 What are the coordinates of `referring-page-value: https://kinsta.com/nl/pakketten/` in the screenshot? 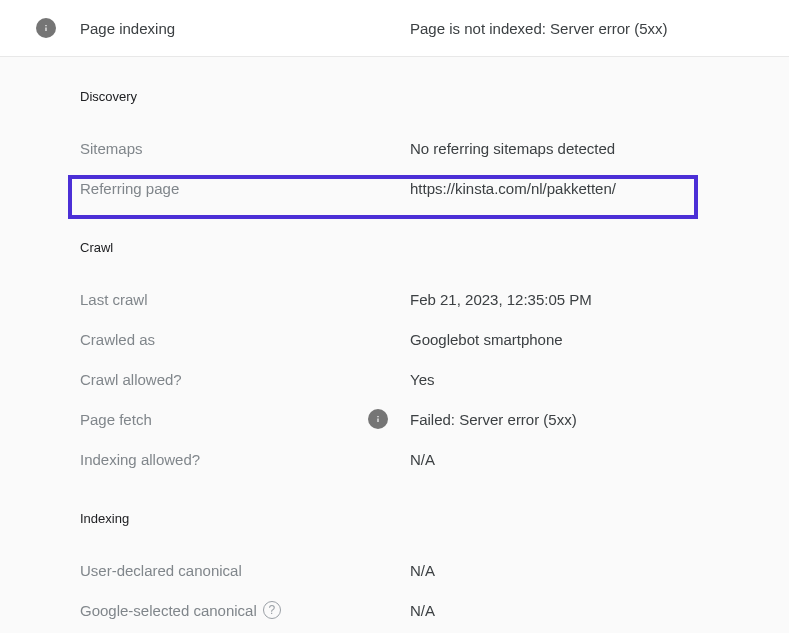 It's located at (513, 188).